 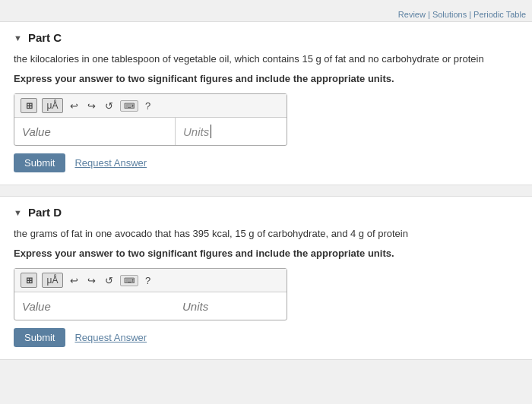 I want to click on part-d-help-icon: ?, so click(x=147, y=281).